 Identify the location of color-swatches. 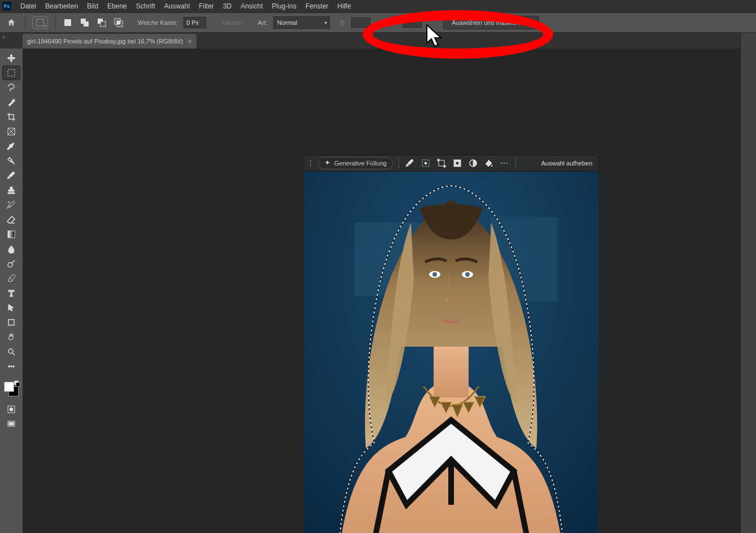
(11, 389).